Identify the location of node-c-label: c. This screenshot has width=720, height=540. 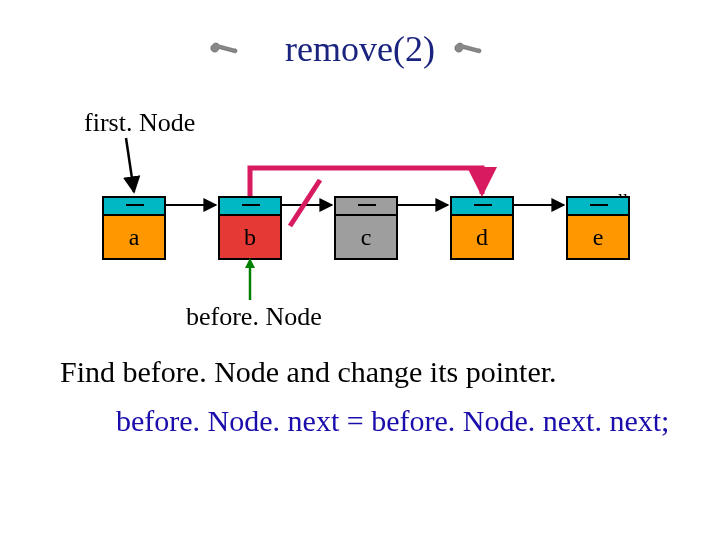
(366, 237).